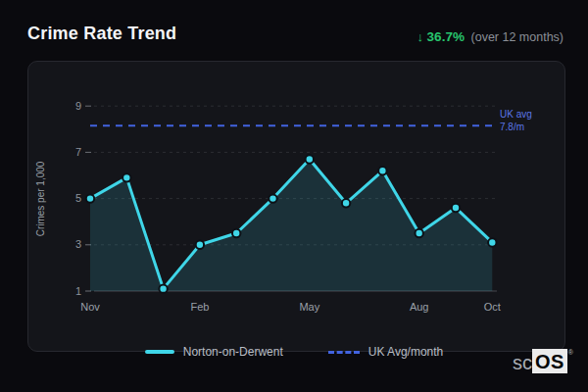 This screenshot has height=392, width=588. Describe the element at coordinates (294, 352) in the screenshot. I see `chart-legend: Norton-on-Derwent UK Avg/month` at that location.